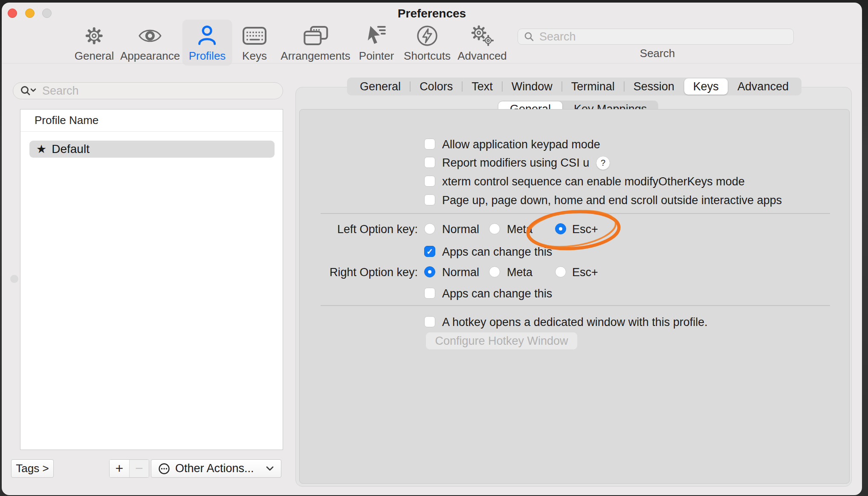  What do you see at coordinates (376, 43) in the screenshot?
I see `toolbar-item-pointer: Pointer` at bounding box center [376, 43].